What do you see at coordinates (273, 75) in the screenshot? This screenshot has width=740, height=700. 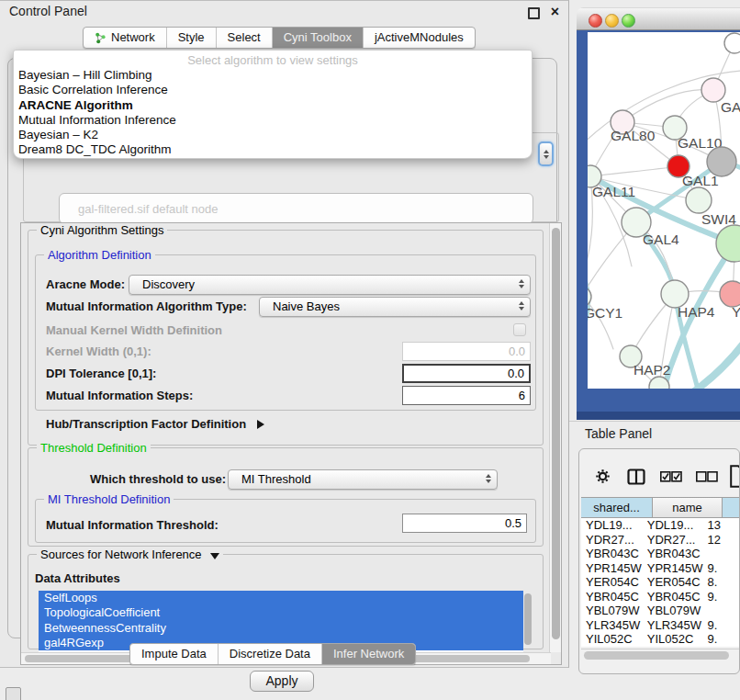 I see `algorithm-option: Bayesian – Hill Climbing` at bounding box center [273, 75].